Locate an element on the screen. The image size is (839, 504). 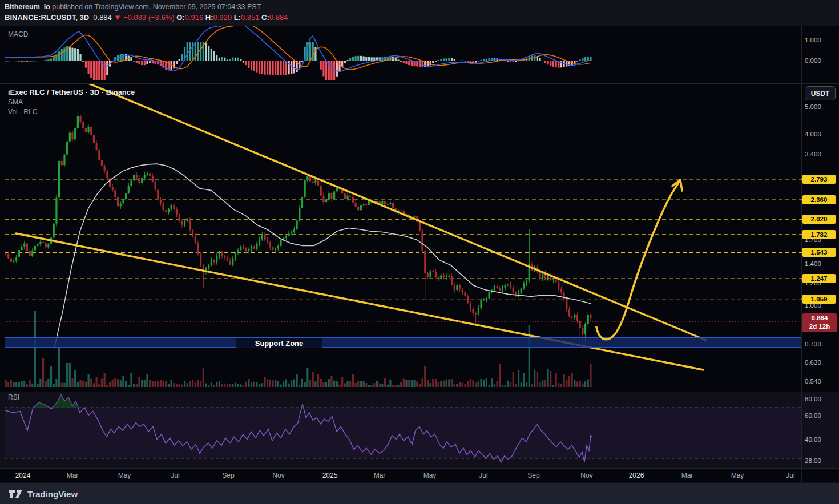
rsi-axis-label: 60.00 is located at coordinates (813, 416).